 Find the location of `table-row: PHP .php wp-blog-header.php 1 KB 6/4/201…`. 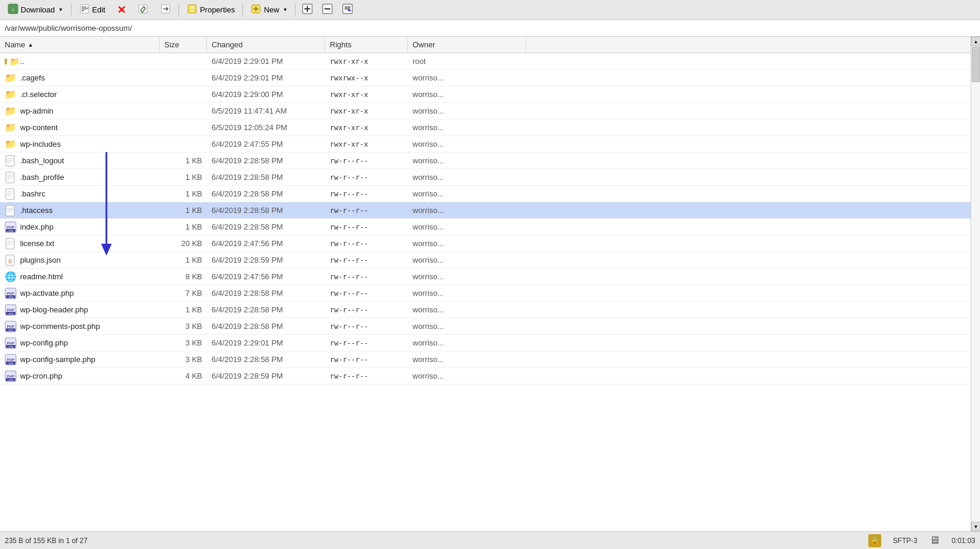

table-row: PHP .php wp-blog-header.php 1 KB 6/4/201… is located at coordinates (485, 310).